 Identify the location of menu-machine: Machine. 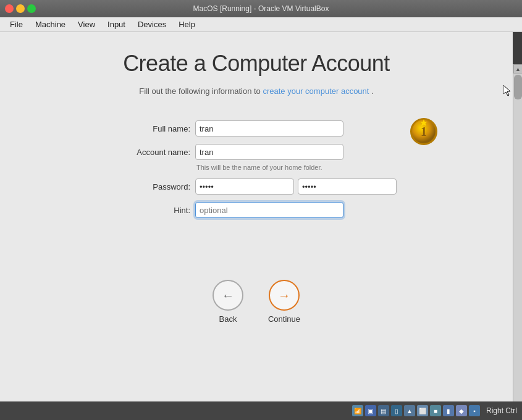
(51, 25).